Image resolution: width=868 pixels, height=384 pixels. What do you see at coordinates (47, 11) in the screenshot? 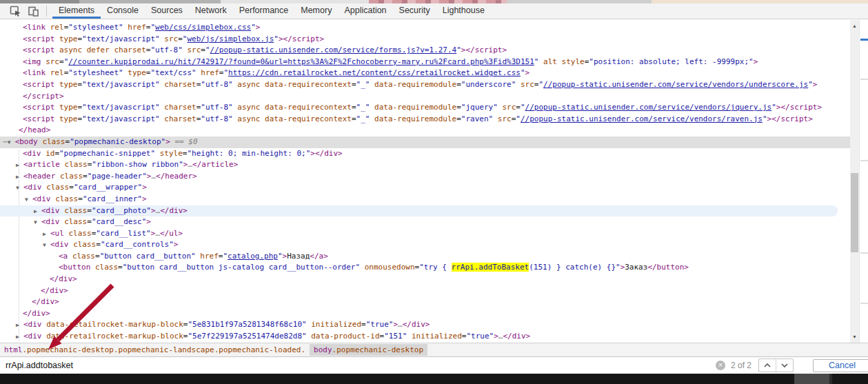
I see `toolbar-separator` at bounding box center [47, 11].